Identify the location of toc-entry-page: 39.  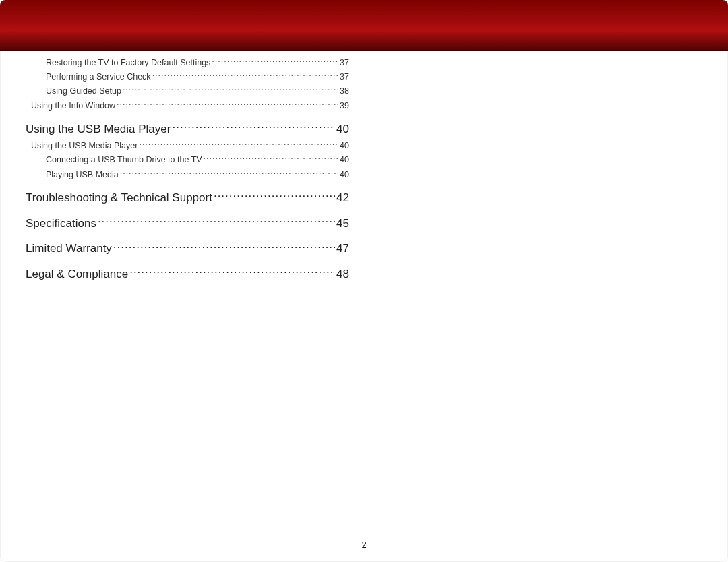
(344, 106).